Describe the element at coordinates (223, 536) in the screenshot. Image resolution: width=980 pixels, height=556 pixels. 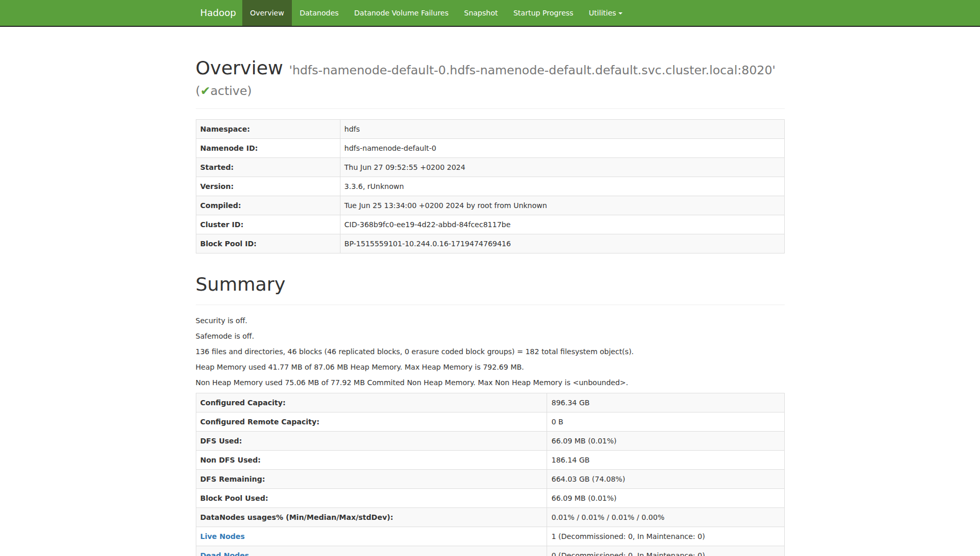
I see `live-nodes-link: Live Nodes` at that location.